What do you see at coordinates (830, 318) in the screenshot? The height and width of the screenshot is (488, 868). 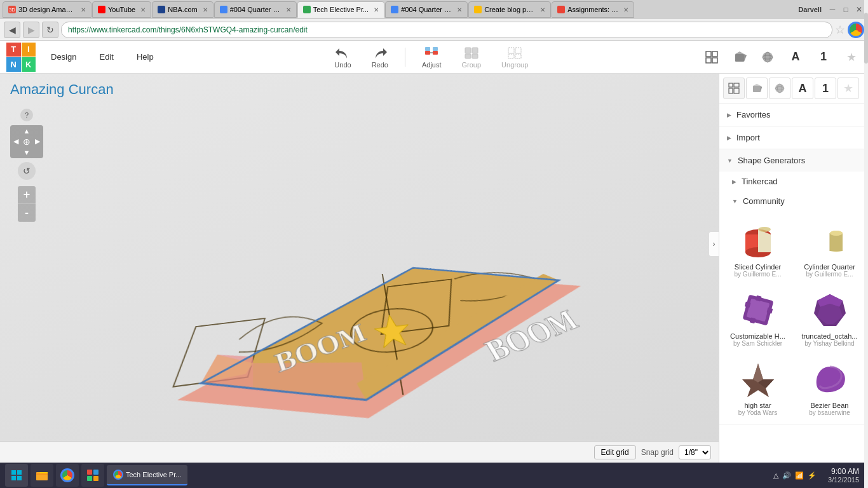 I see `shape-truncated-octahedron: truncated_octah... by Yishay Belkind` at bounding box center [830, 318].